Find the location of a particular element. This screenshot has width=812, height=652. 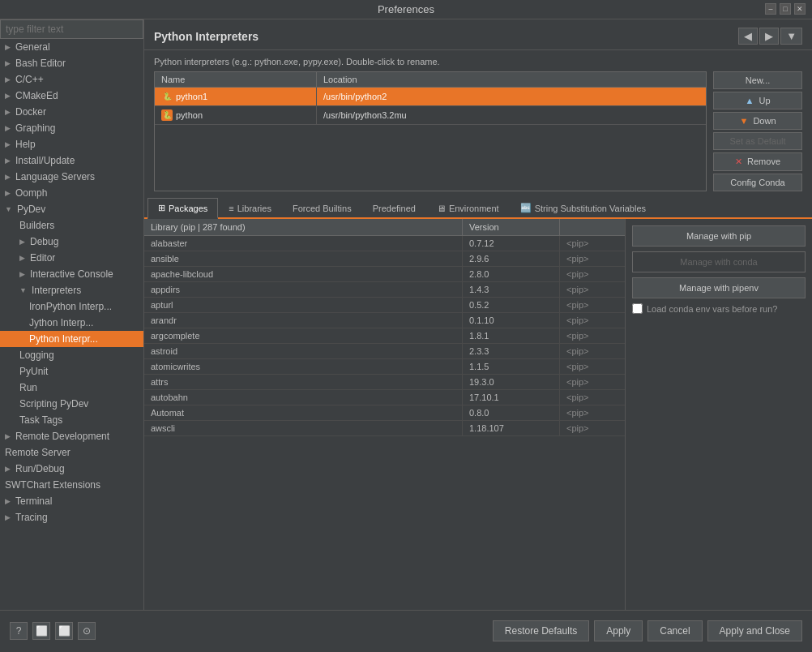

pkg-row-argcomplete: argcomplete 1.8.1 <pip> is located at coordinates (384, 336).